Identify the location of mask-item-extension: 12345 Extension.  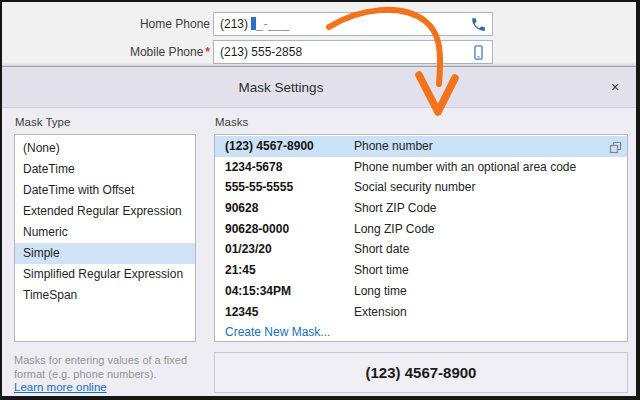
(421, 312).